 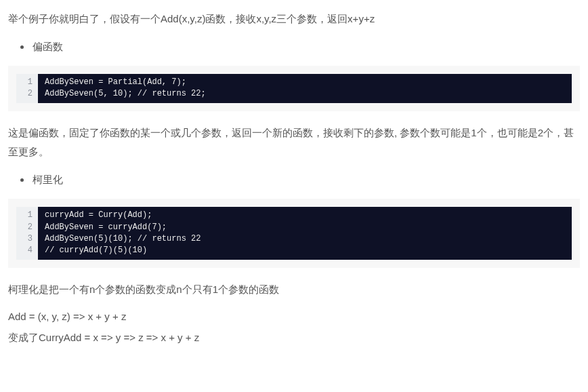 What do you see at coordinates (305, 239) in the screenshot?
I see `code-line: AddBySeven(5)(10); // returns 22` at bounding box center [305, 239].